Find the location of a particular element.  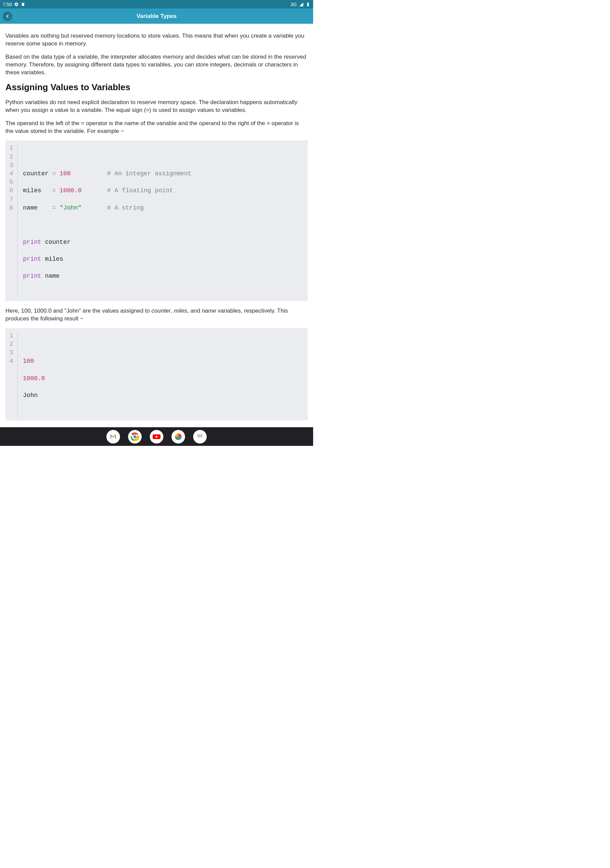

youtube-app-icon is located at coordinates (156, 437).